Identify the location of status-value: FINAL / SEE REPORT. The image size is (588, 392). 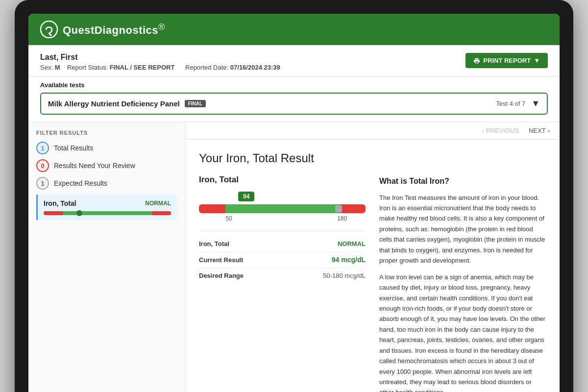
(142, 68).